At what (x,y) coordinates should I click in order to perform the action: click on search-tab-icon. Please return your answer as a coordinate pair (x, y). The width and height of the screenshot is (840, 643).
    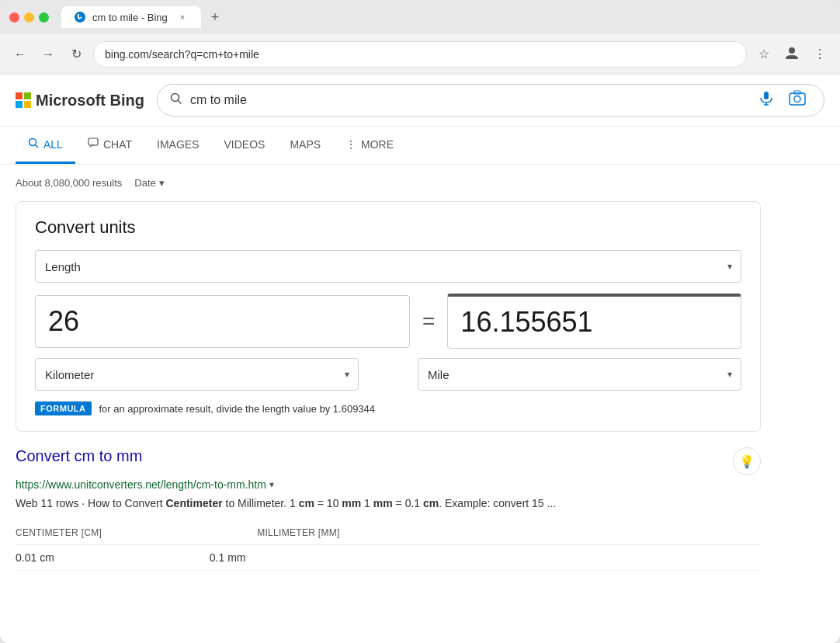
    Looking at the image, I should click on (33, 144).